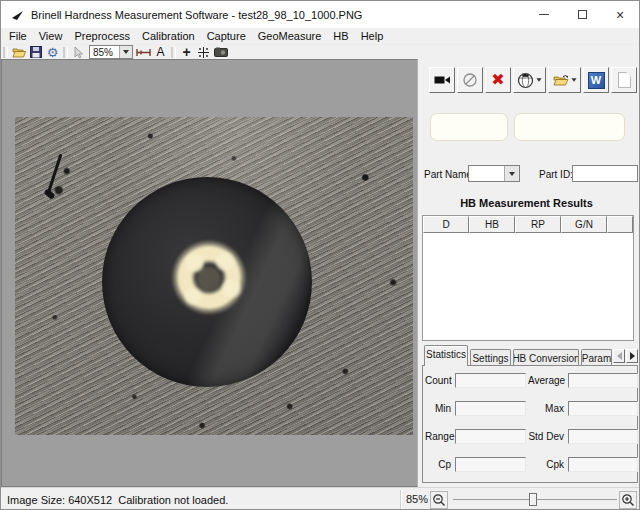 This screenshot has height=510, width=640. I want to click on maximize-button, so click(582, 14).